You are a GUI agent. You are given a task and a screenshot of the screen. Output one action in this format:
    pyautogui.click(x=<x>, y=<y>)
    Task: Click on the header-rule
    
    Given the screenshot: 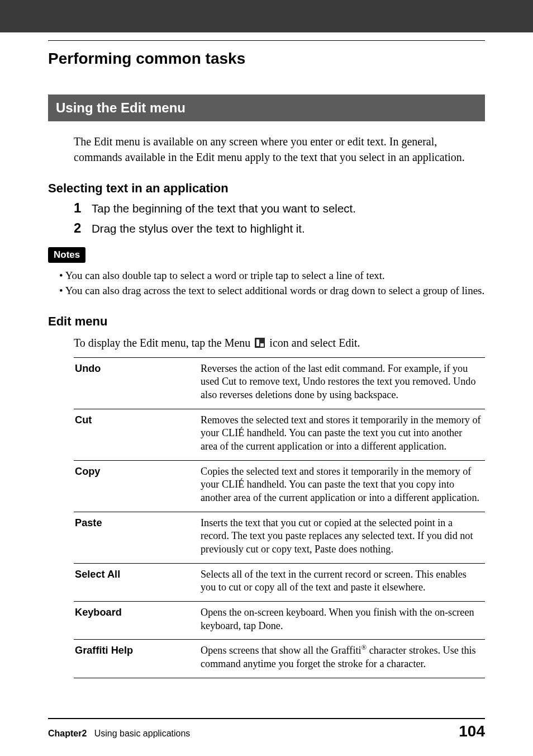 What is the action you would take?
    pyautogui.click(x=266, y=40)
    